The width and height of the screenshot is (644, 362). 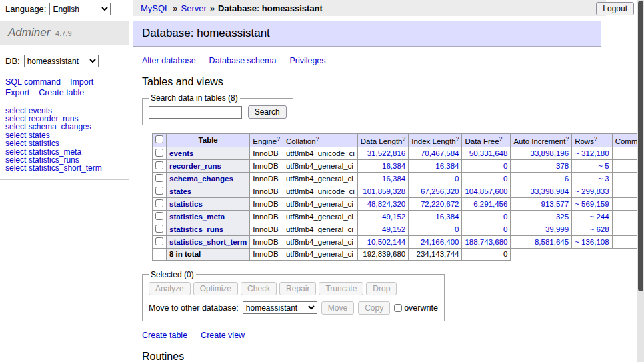 I want to click on nav-link-alter-database: Alter database, so click(x=169, y=61).